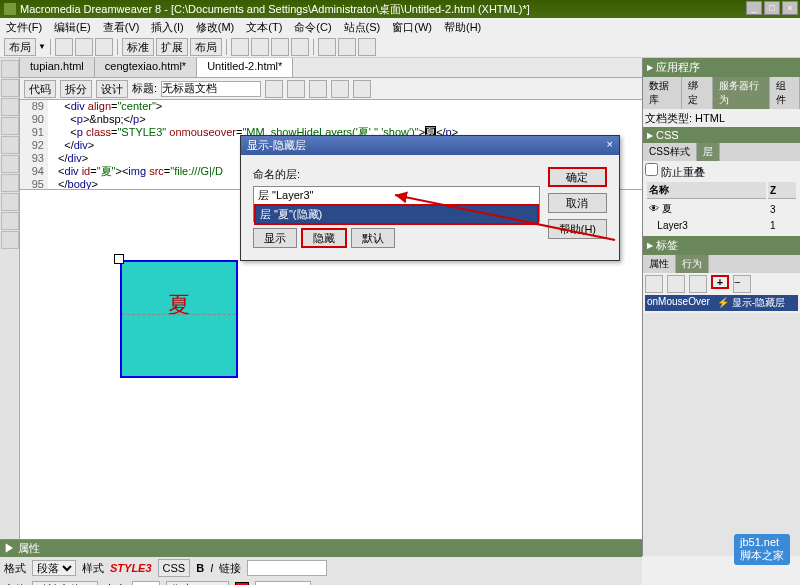 The height and width of the screenshot is (585, 800). I want to click on layout-dropdown: 布局, so click(20, 47).